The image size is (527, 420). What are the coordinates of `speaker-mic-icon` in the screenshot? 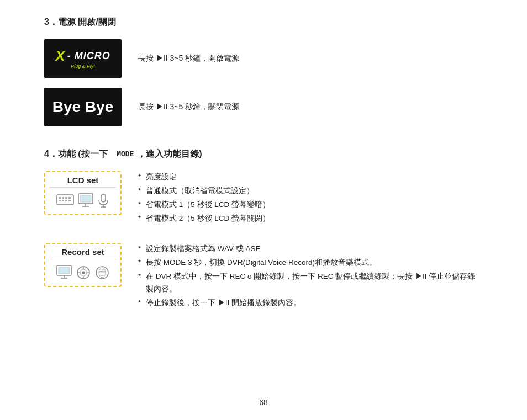 It's located at (83, 273).